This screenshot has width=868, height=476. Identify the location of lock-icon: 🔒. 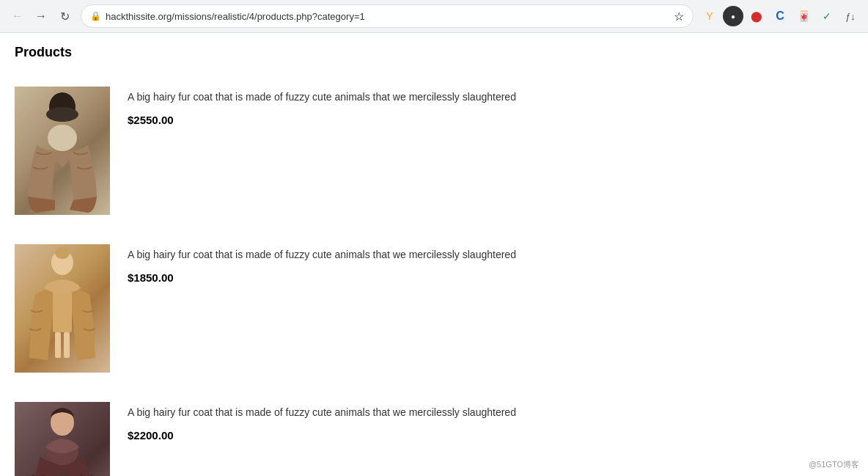
(95, 16).